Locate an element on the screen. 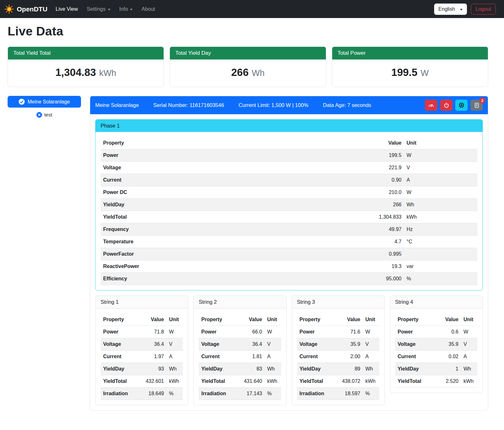  data-age: Data Age: 7 seconds is located at coordinates (347, 105).